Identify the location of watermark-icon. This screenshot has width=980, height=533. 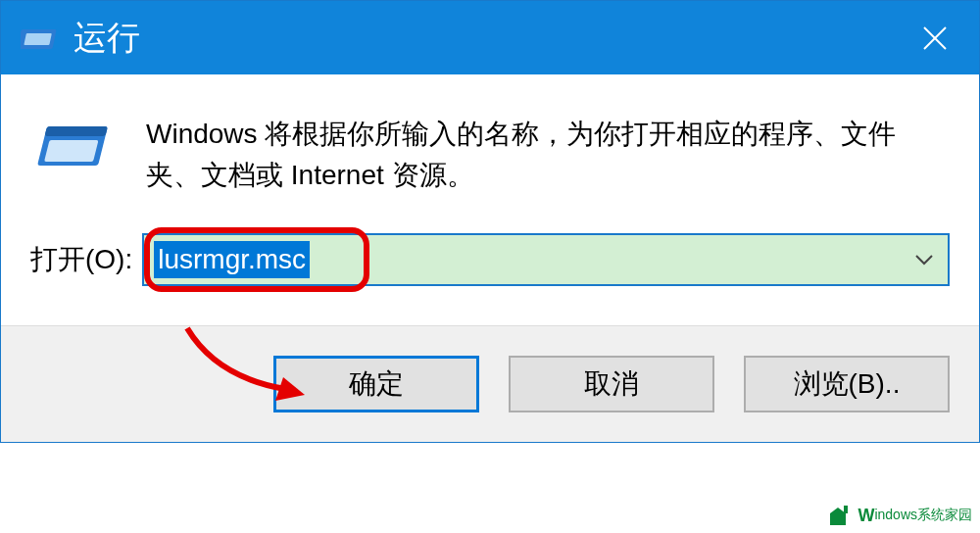
(842, 515).